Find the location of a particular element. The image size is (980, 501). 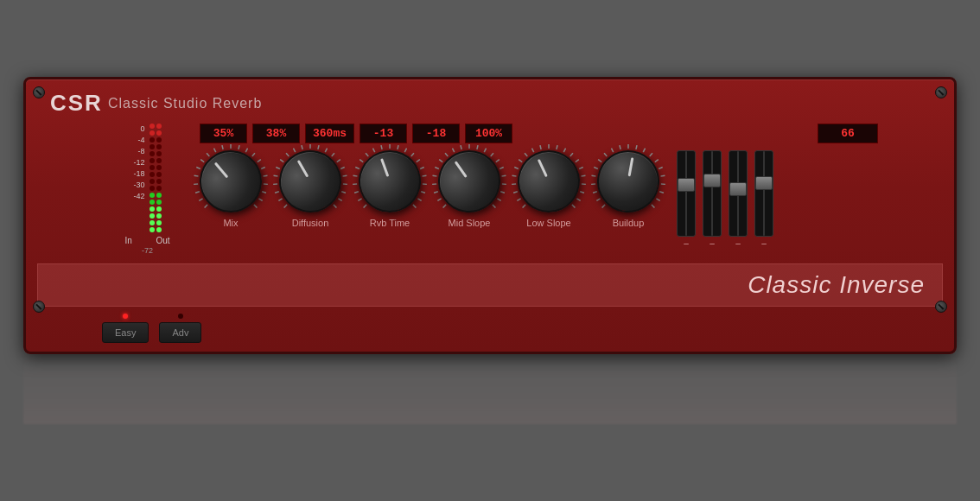

fader-display: 66 is located at coordinates (848, 133).